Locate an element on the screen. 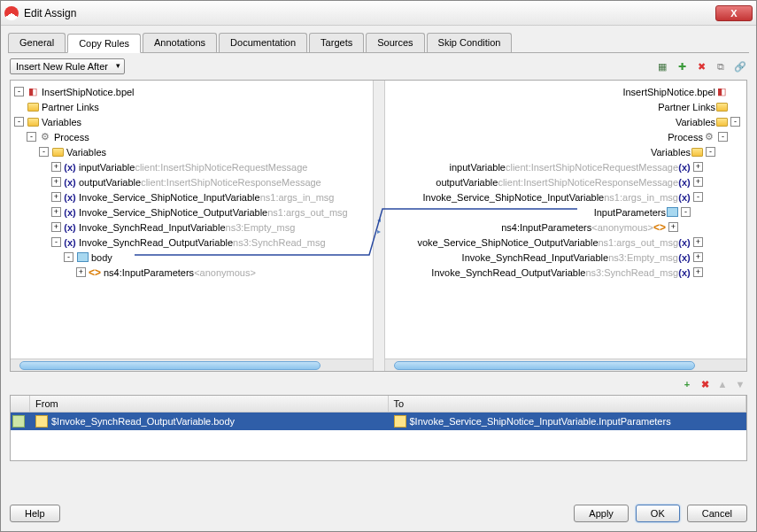 This screenshot has height=532, width=757. tree-node: +(x)Invoke_SynchRead_InputVariable ns3:E… is located at coordinates (191, 227).